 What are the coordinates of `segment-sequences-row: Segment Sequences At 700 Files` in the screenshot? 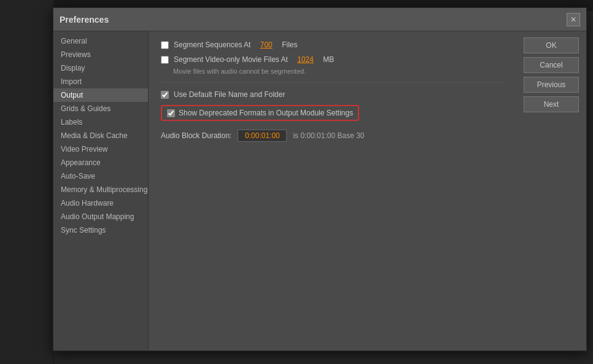 It's located at (334, 45).